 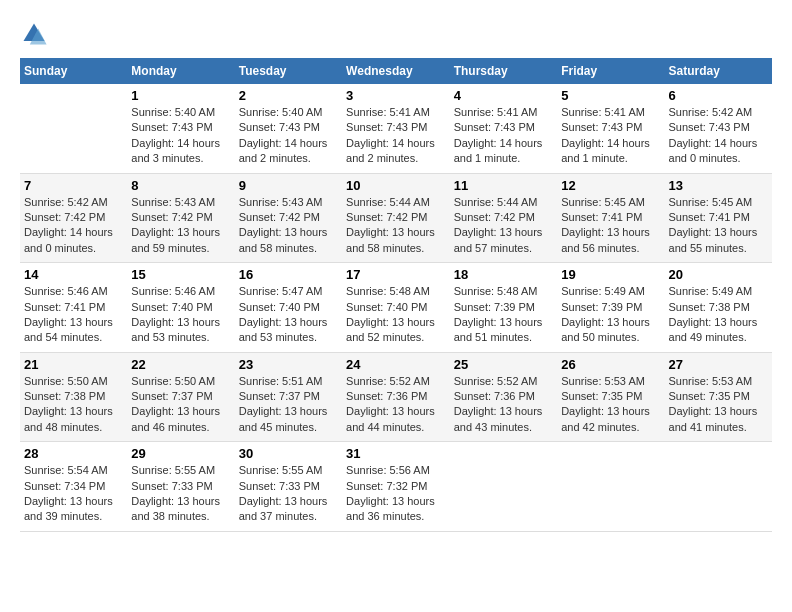 What do you see at coordinates (718, 96) in the screenshot?
I see `day-number: 6` at bounding box center [718, 96].